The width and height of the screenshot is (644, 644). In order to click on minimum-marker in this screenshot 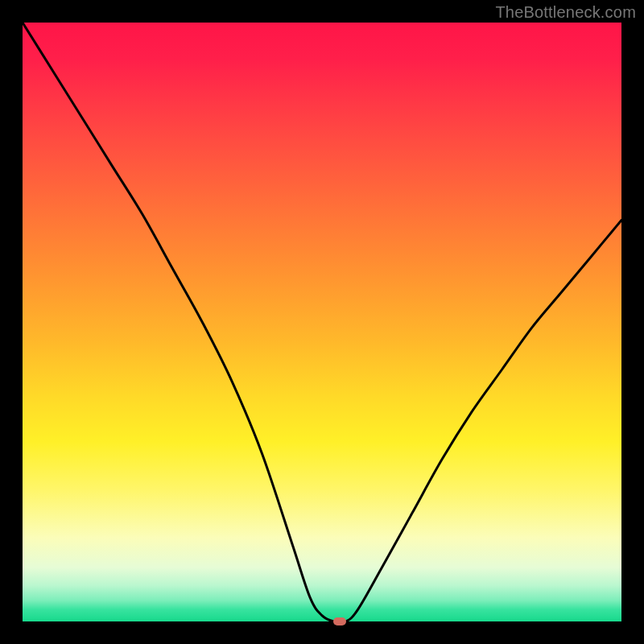, I will do `click(340, 621)`.